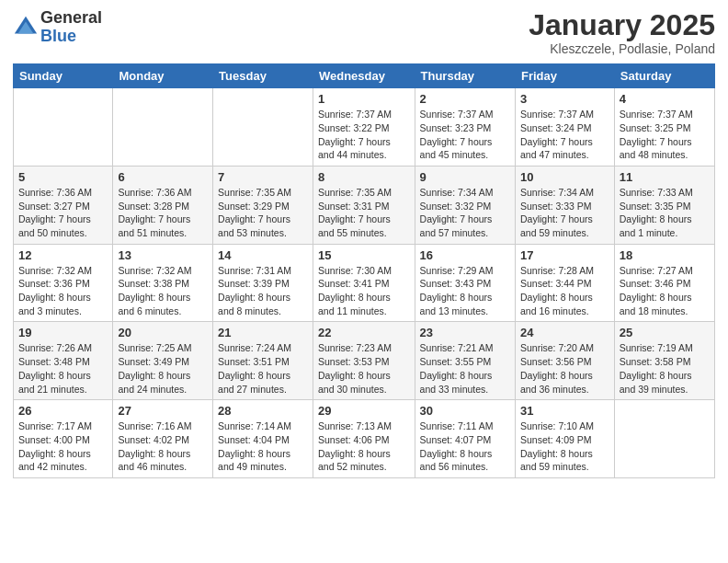 This screenshot has width=728, height=563. Describe the element at coordinates (63, 410) in the screenshot. I see `day-number: 26` at that location.